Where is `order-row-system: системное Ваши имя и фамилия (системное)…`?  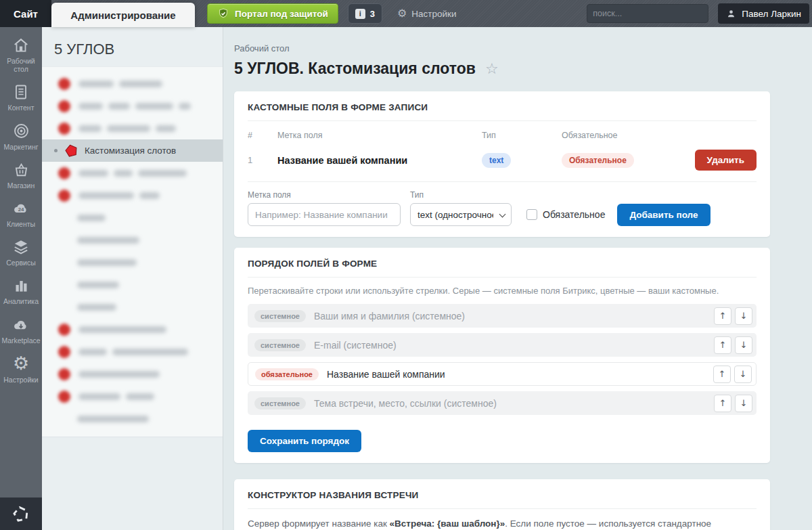 order-row-system: системное Ваши имя и фамилия (системное)… is located at coordinates (502, 315).